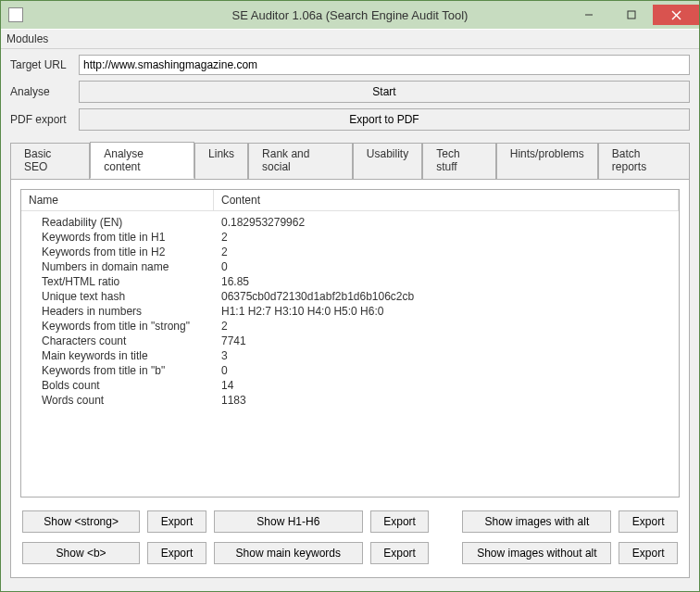  What do you see at coordinates (118, 400) in the screenshot?
I see `cell-name: Words count` at bounding box center [118, 400].